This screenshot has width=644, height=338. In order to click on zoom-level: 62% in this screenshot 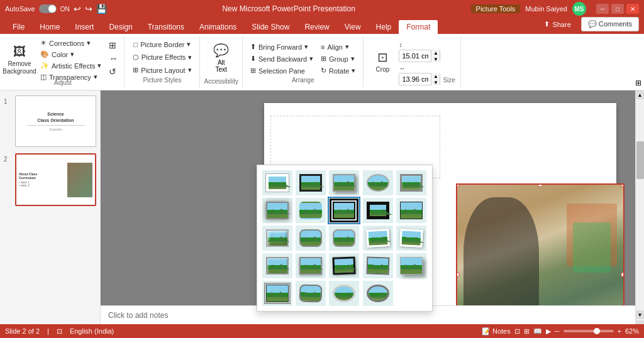, I will do `click(632, 331)`.